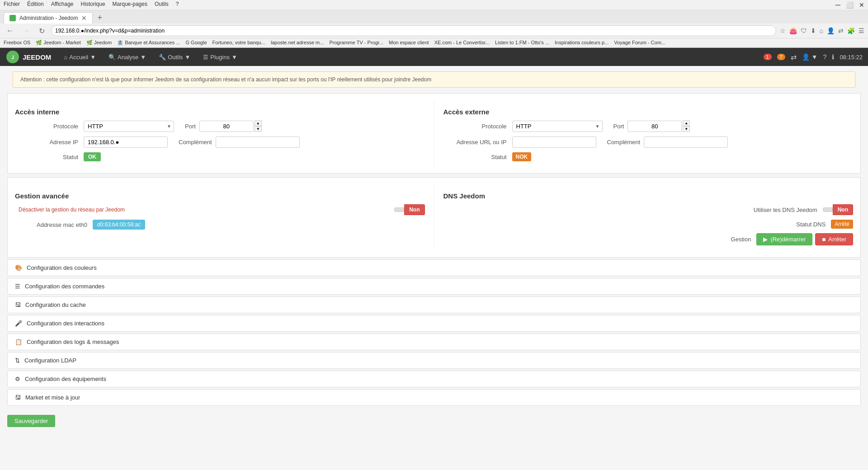  What do you see at coordinates (37, 57) in the screenshot?
I see `app-logo-text: JEEDOM` at bounding box center [37, 57].